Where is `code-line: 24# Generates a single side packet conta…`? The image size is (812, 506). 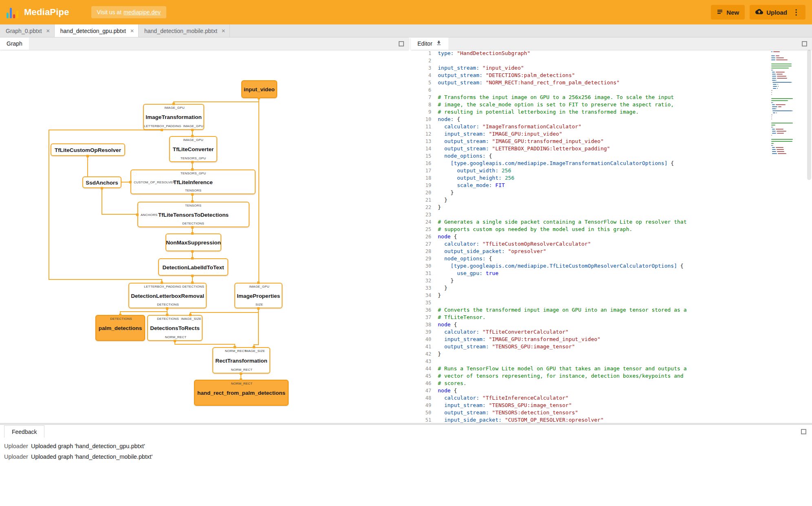
code-line: 24# Generates a single side packet conta… is located at coordinates (611, 222).